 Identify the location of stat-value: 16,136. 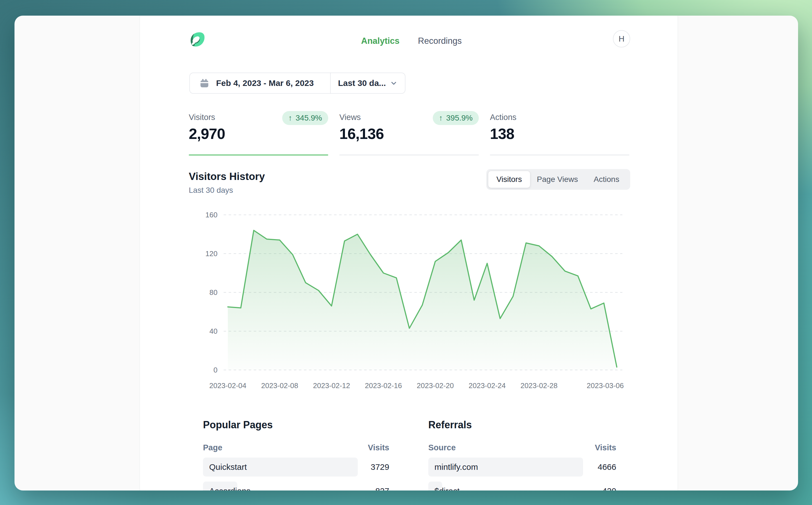
(362, 134).